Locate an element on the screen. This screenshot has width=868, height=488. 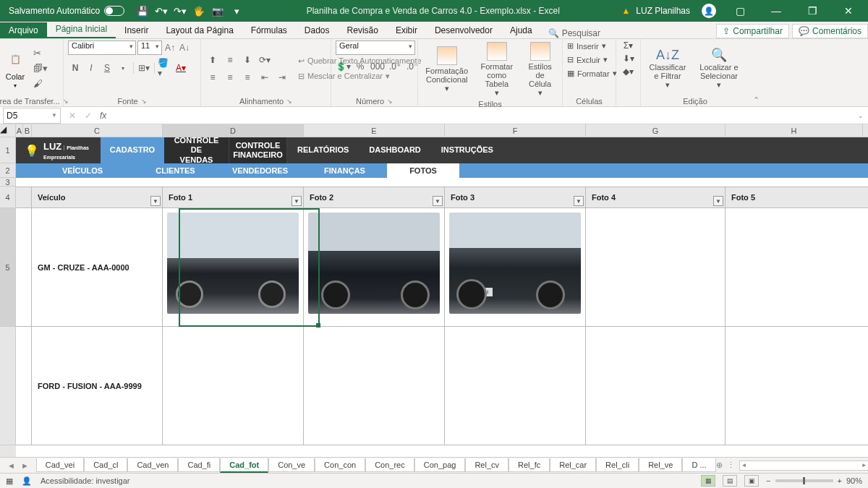
zoom-out-icon: − is located at coordinates (768, 481).